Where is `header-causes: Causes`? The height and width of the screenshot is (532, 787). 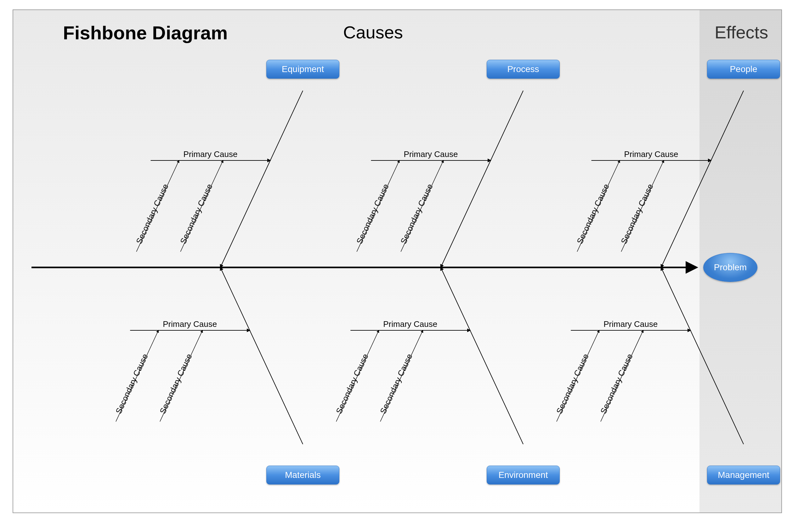 header-causes: Causes is located at coordinates (373, 32).